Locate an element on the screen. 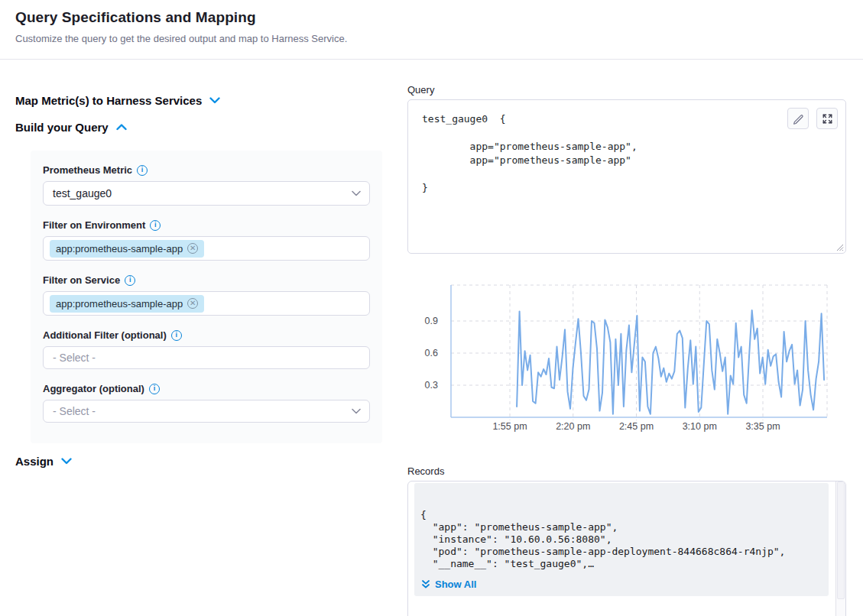  records-scrollbar is located at coordinates (841, 549).